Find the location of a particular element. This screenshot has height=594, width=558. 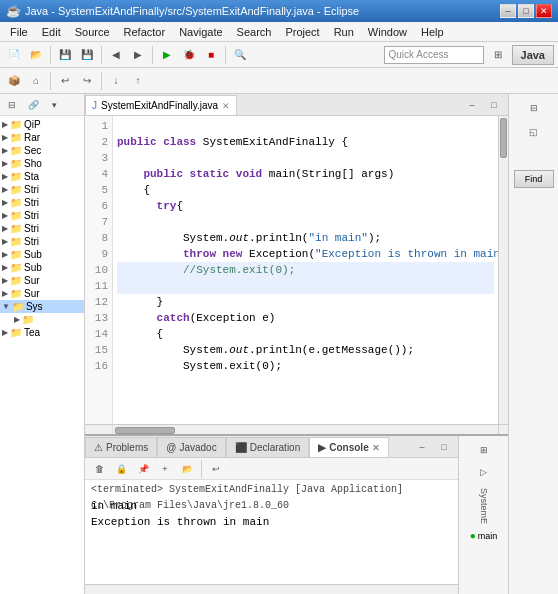

chevron-icon: ▶ is located at coordinates (5, 332).